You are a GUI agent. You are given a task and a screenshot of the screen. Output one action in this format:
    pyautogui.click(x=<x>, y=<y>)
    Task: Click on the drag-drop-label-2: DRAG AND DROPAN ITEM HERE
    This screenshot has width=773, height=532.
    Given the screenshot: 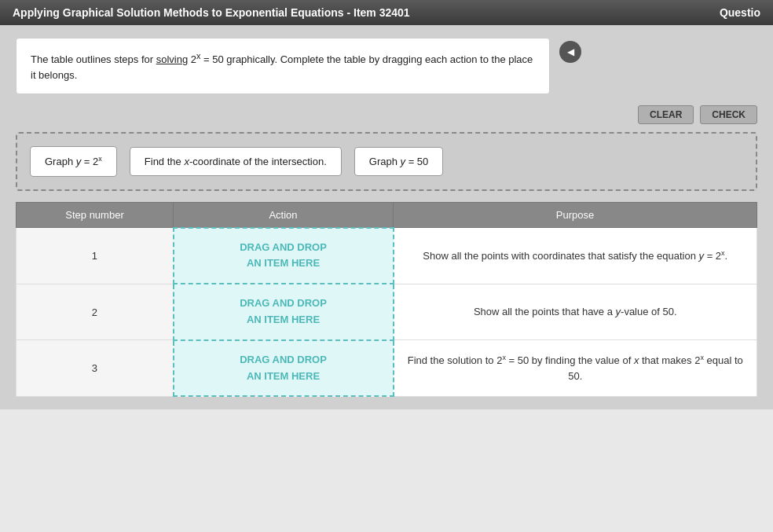 What is the action you would take?
    pyautogui.click(x=284, y=312)
    